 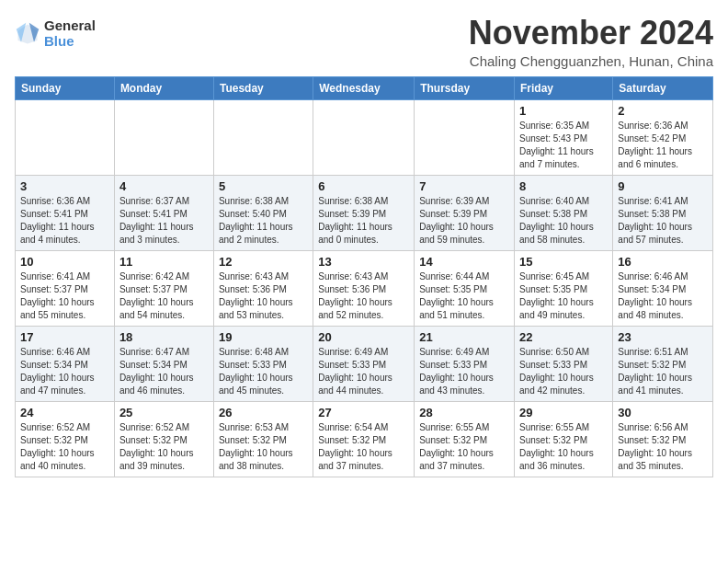 What do you see at coordinates (263, 439) in the screenshot?
I see `calendar-cell: 26Sunrise: 6:53 AM Sunset: 5:32 PM Dayli…` at bounding box center [263, 439].